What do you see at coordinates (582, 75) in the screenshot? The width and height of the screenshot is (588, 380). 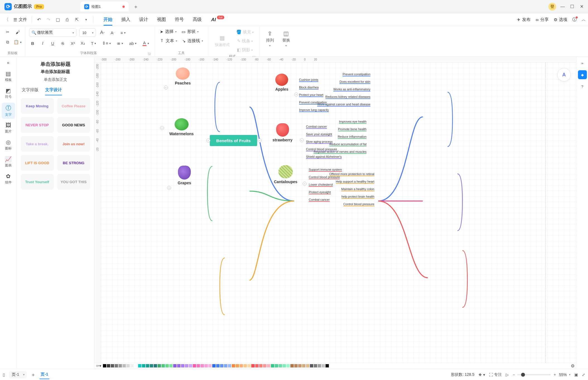 I see `theme-button: ◆` at bounding box center [582, 75].